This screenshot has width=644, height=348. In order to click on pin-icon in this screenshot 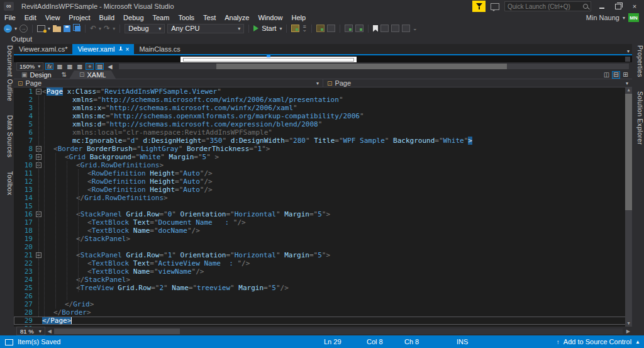, I will do `click(121, 49)`.